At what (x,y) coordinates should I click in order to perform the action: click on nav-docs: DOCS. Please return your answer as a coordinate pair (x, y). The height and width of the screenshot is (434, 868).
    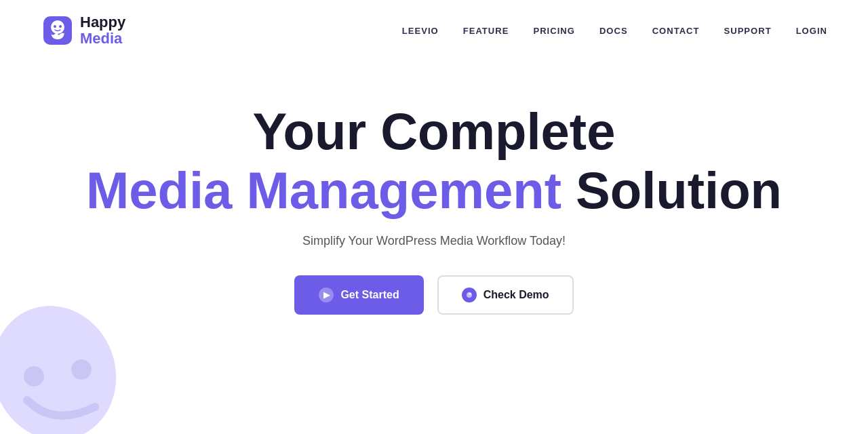
    Looking at the image, I should click on (614, 31).